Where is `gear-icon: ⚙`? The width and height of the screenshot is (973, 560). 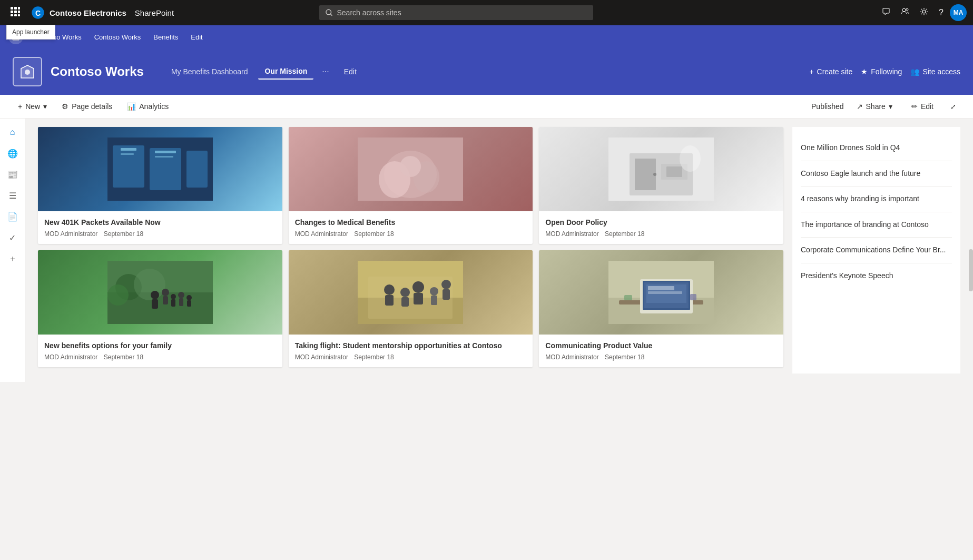 gear-icon: ⚙ is located at coordinates (65, 106).